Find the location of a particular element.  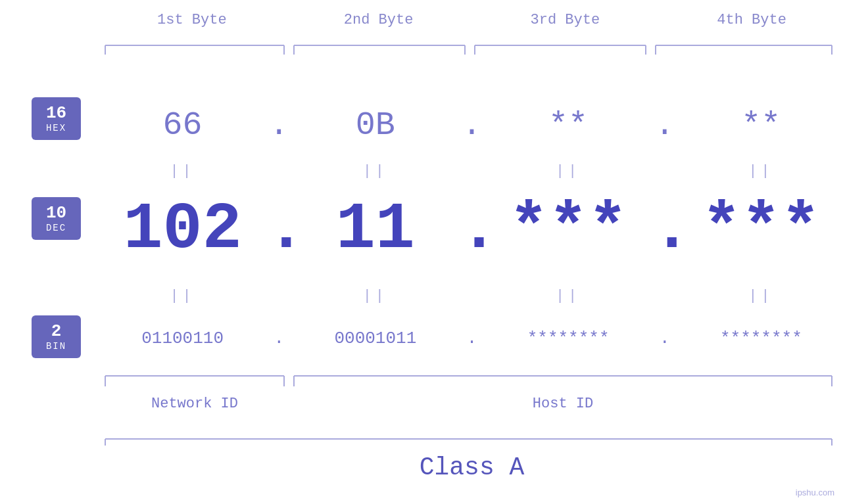

hex-badge: 16 HEX is located at coordinates (57, 118).